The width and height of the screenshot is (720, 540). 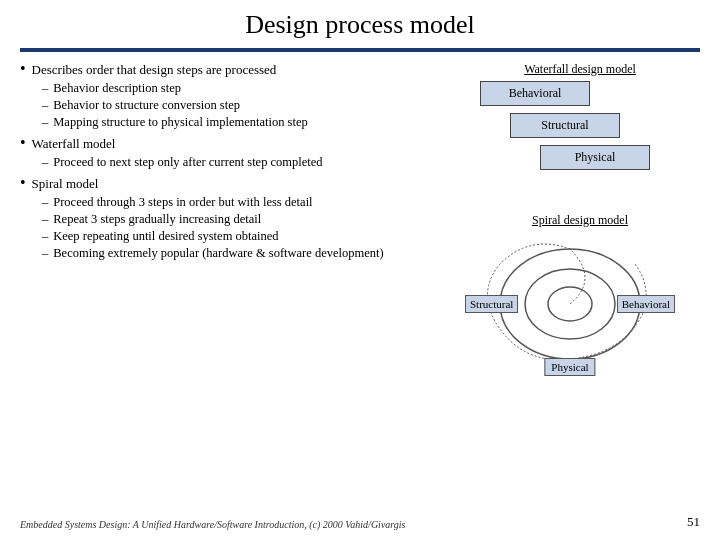 I want to click on sub-list-waterfall: Proceed to next step only after current …, so click(x=235, y=162).